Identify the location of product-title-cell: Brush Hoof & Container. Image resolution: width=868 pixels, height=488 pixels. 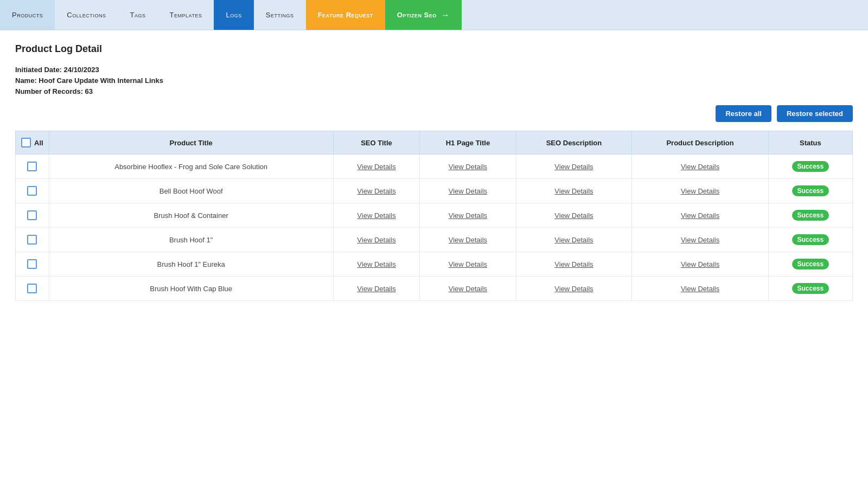
(191, 216).